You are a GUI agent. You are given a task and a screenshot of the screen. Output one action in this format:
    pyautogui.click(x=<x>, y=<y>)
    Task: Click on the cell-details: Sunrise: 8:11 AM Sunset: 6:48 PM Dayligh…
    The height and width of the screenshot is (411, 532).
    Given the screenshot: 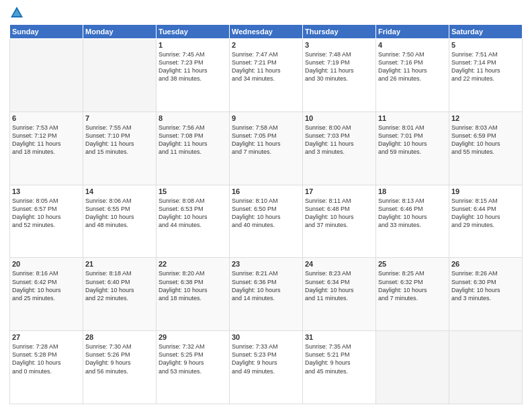 What is the action you would take?
    pyautogui.click(x=339, y=214)
    